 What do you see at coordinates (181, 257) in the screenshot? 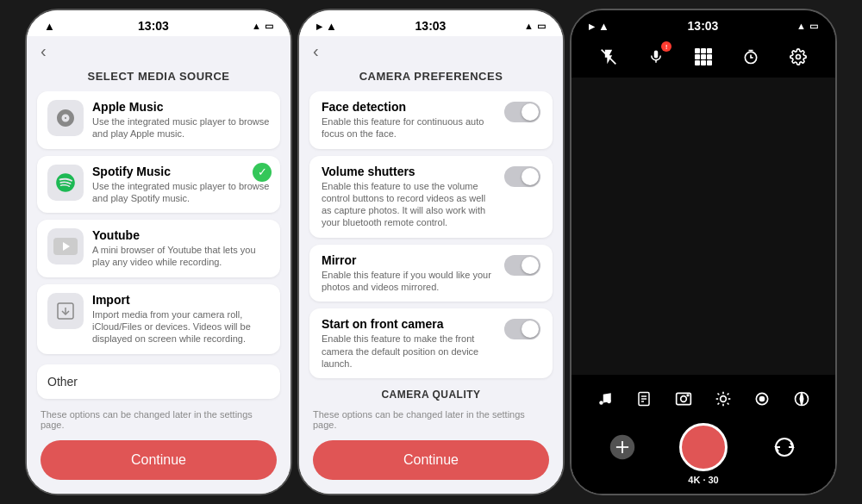
I see `youtube-desc: A mini browser of Youtube that lets you …` at bounding box center [181, 257].